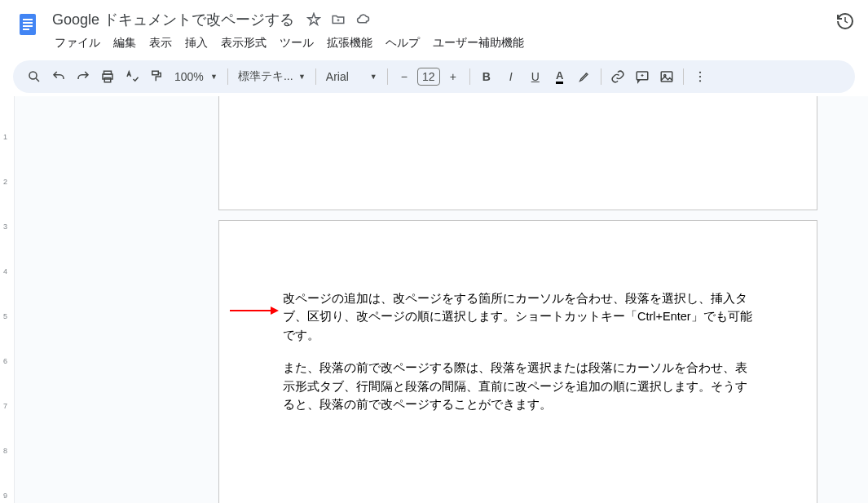 The height and width of the screenshot is (503, 868). I want to click on style-value: 標準テキ..., so click(267, 77).